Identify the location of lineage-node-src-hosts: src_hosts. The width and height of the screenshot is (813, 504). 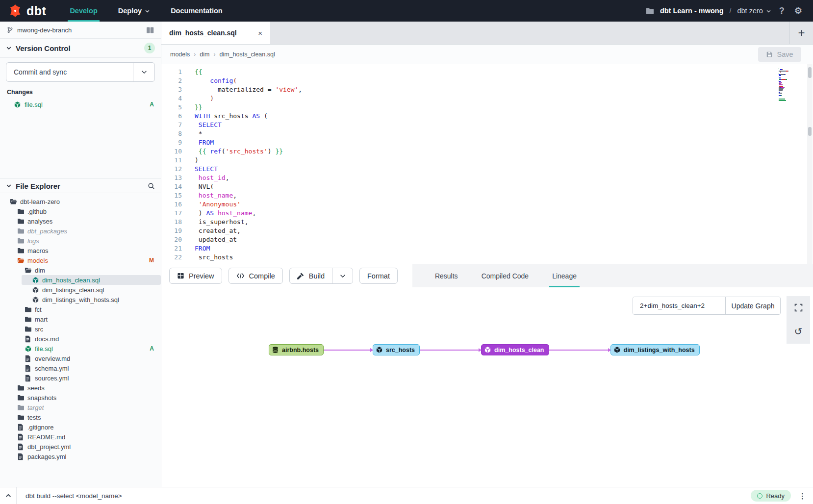
(396, 350).